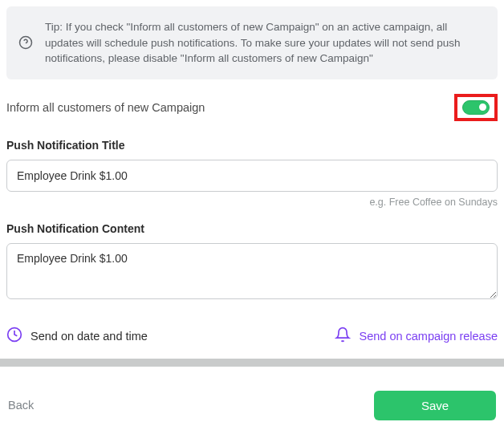  I want to click on push-content-label: Push Notification Content, so click(252, 229).